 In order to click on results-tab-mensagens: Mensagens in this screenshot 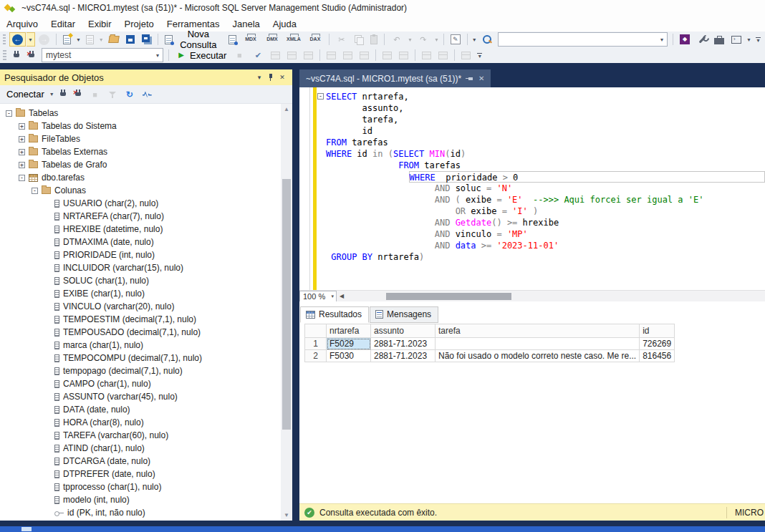, I will do `click(404, 315)`.